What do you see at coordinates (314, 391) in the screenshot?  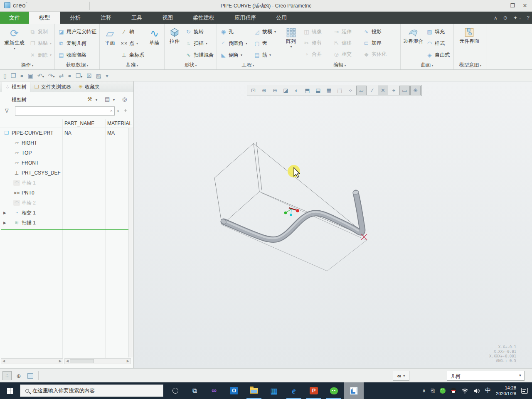 I see `taskbar-app-button: P` at bounding box center [314, 391].